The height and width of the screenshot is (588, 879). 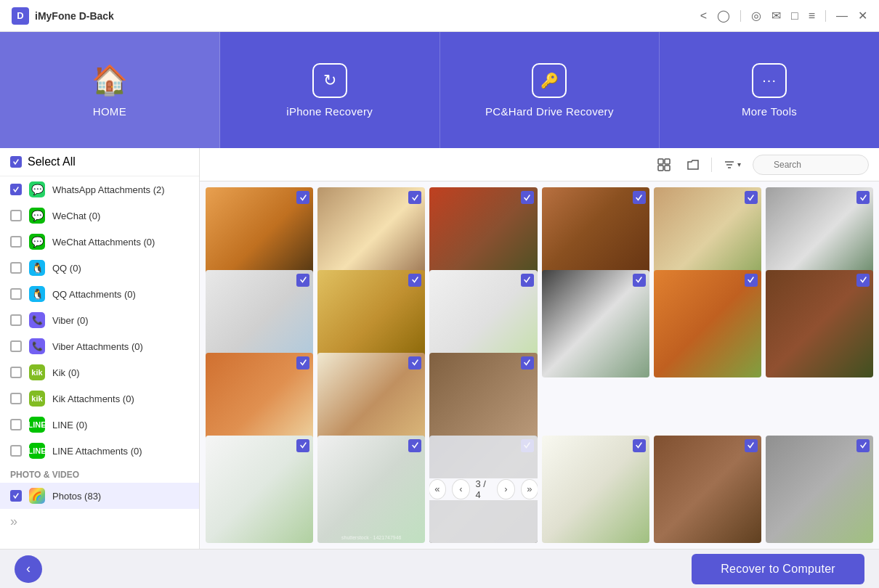 What do you see at coordinates (16, 451) in the screenshot?
I see `line-attach-checkbox` at bounding box center [16, 451].